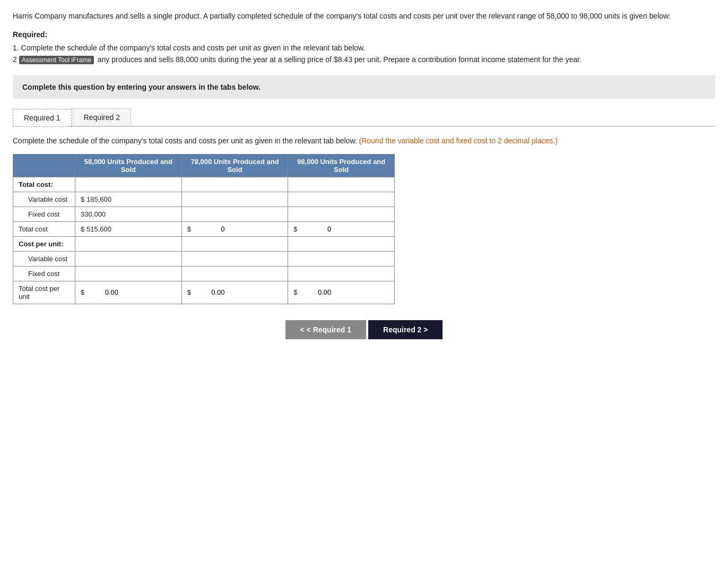 The height and width of the screenshot is (567, 728). I want to click on cell-tcpu-58: $, so click(128, 292).